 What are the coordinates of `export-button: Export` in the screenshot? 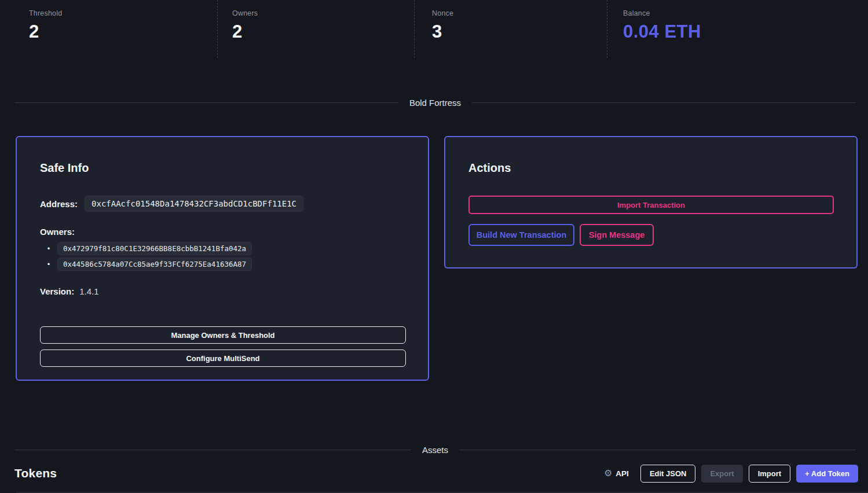 It's located at (721, 473).